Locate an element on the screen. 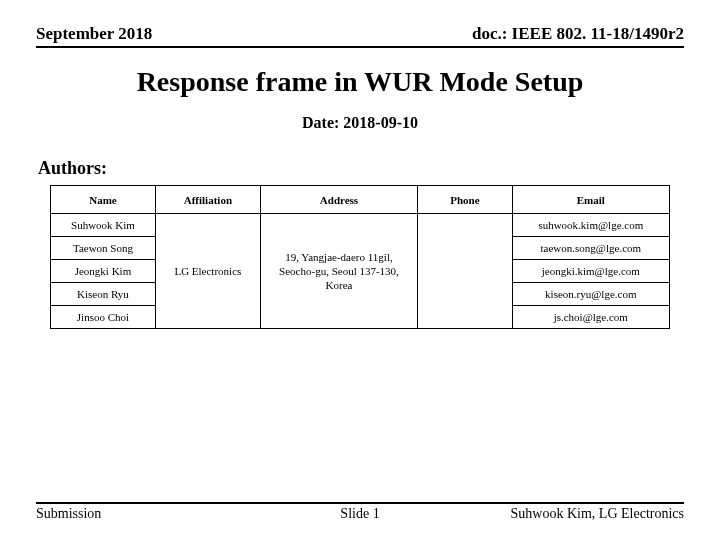 This screenshot has height=540, width=720. footer-left: Submission is located at coordinates (68, 514).